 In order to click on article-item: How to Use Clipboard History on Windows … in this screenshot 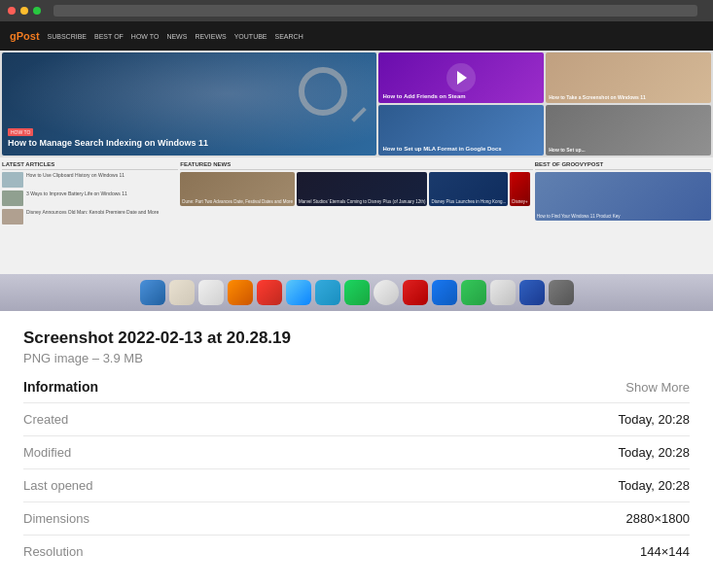, I will do `click(89, 180)`.